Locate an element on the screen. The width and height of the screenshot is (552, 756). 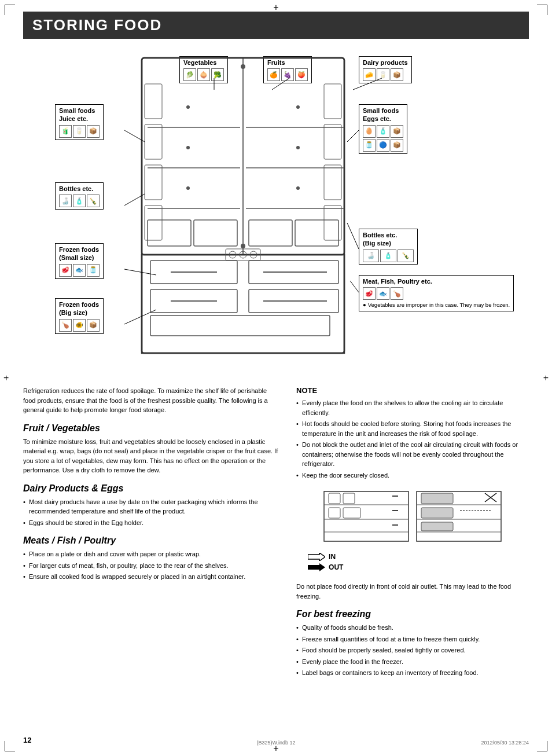
bot-icon-1: 🍶 is located at coordinates (65, 201).